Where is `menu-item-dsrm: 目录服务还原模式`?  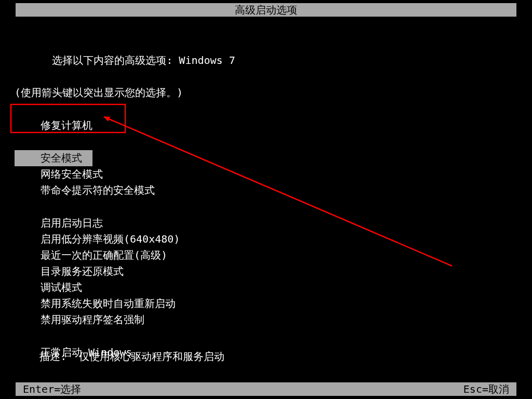
menu-item-dsrm: 目录服务还原模式 is located at coordinates (266, 271).